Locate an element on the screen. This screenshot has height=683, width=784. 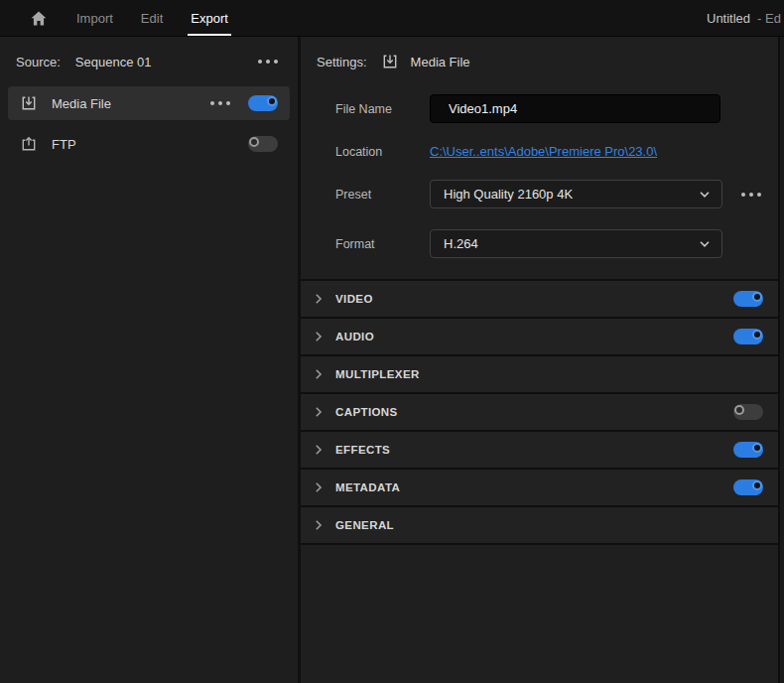
section-general: GENERAL is located at coordinates (540, 526).